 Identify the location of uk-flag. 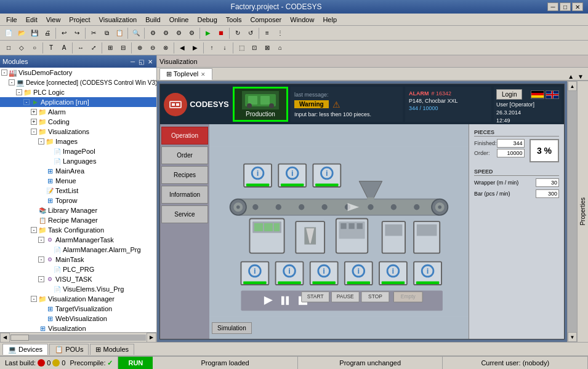
(552, 95).